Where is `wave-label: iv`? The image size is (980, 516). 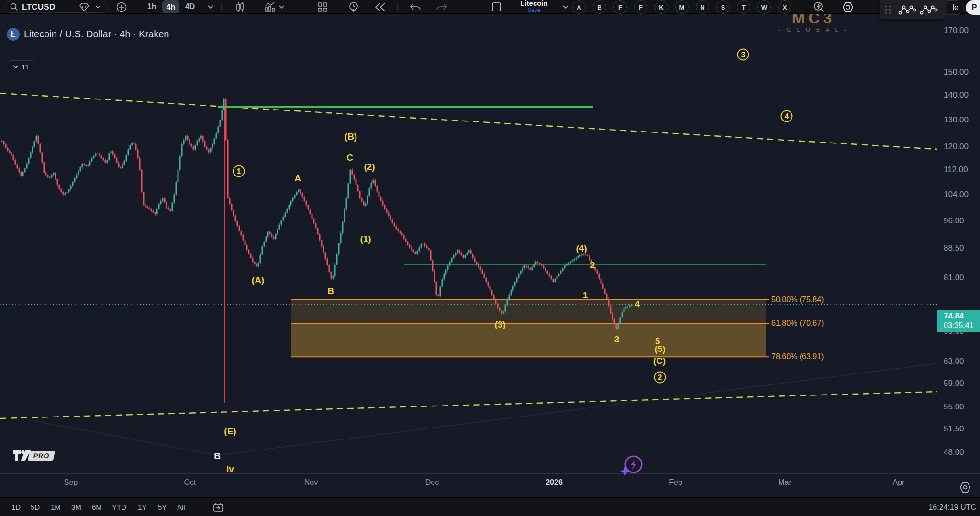
wave-label: iv is located at coordinates (230, 469).